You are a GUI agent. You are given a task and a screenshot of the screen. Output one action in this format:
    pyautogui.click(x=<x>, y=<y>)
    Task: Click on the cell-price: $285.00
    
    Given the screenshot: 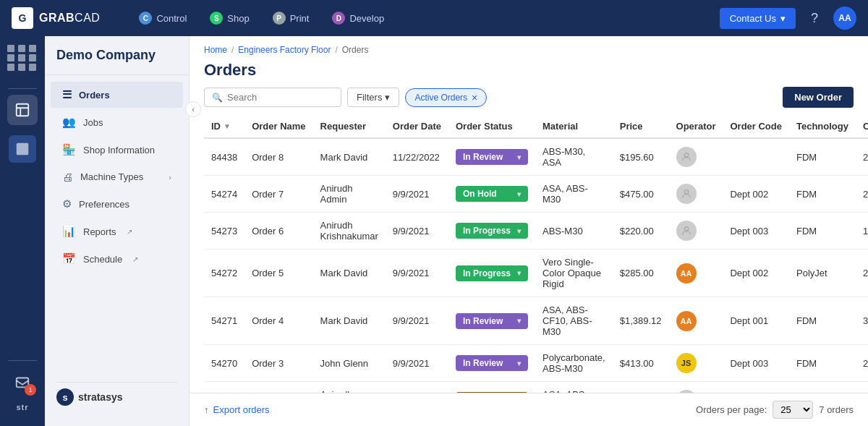 What is the action you would take?
    pyautogui.click(x=641, y=273)
    